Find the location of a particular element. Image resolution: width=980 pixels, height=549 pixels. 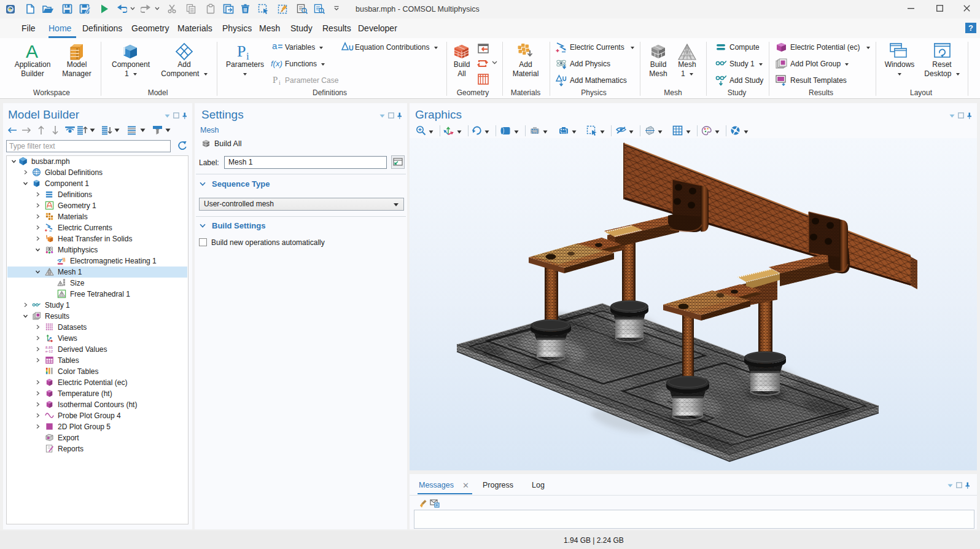

svg-text: i is located at coordinates (280, 82).